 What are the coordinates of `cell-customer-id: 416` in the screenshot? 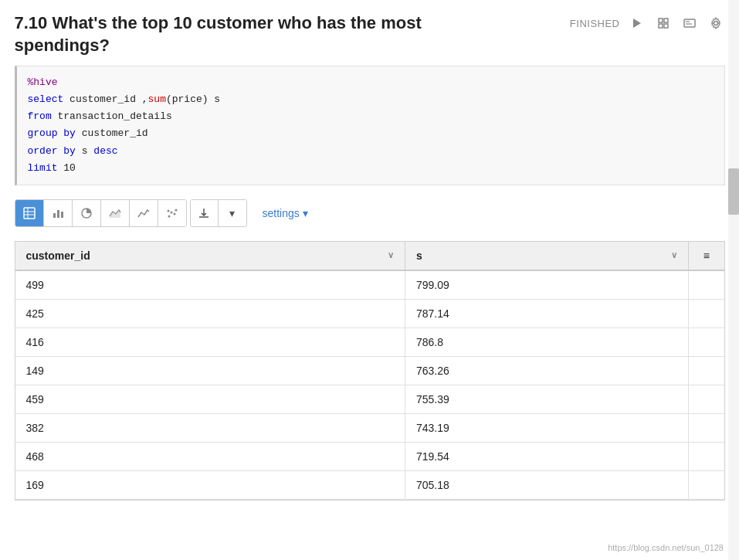 It's located at (210, 341).